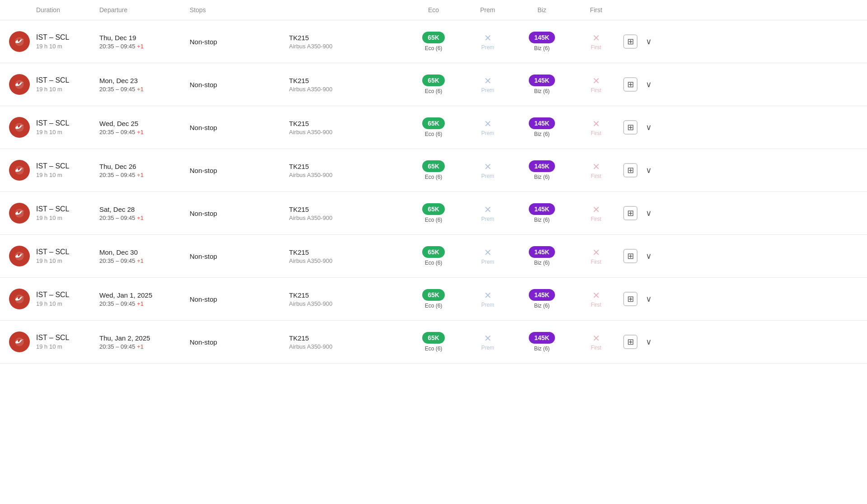 The height and width of the screenshot is (504, 867). I want to click on departure-date: Thu, Dec 26, so click(144, 166).